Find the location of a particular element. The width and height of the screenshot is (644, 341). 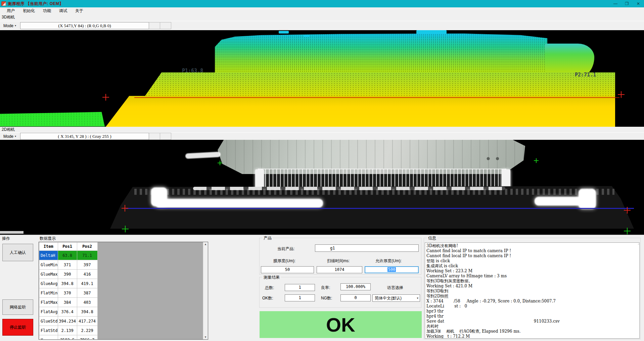

stop-listen-button: 停止监听 is located at coordinates (18, 327).